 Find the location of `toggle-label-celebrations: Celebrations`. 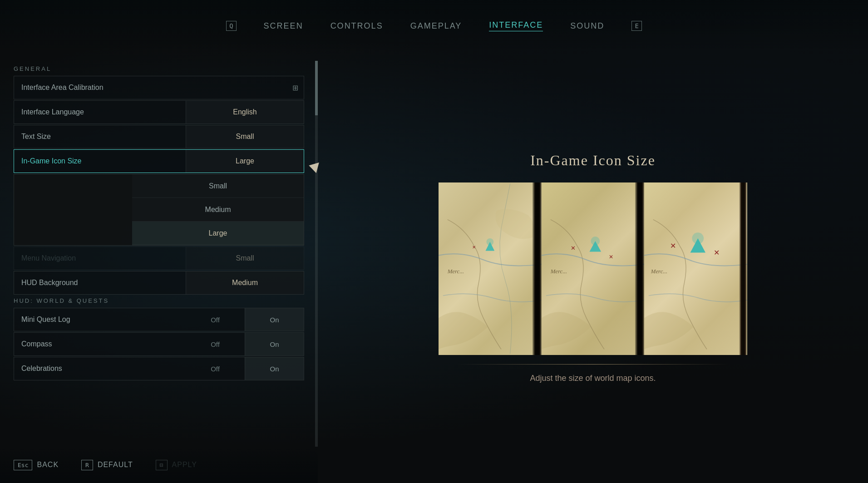

toggle-label-celebrations: Celebrations is located at coordinates (100, 369).